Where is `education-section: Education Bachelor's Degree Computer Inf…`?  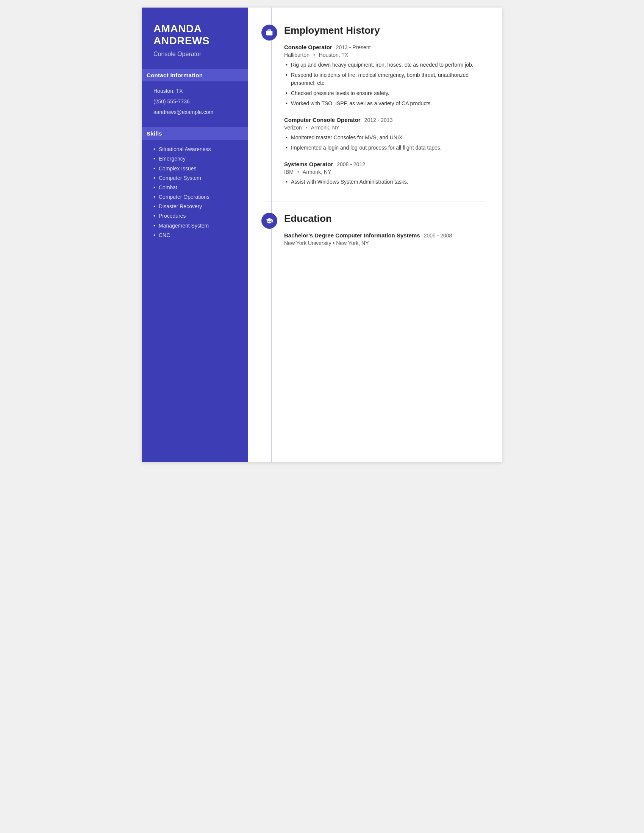
education-section: Education Bachelor's Degree Computer Inf… is located at coordinates (375, 230).